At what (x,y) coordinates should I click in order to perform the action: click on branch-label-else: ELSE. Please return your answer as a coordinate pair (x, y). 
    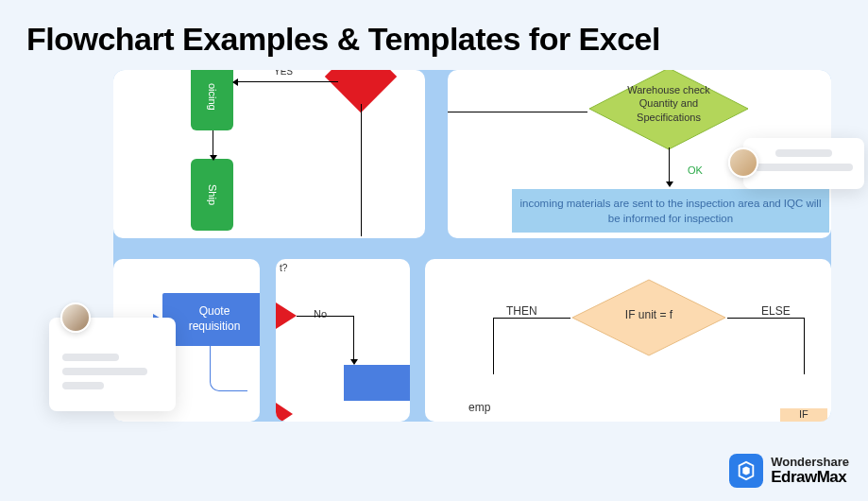
    Looking at the image, I should click on (776, 311).